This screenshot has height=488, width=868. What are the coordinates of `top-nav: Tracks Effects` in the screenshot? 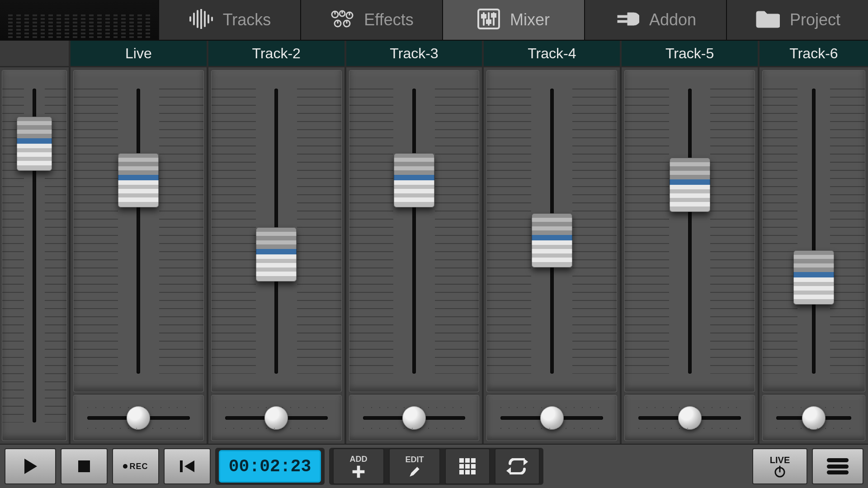 It's located at (434, 20).